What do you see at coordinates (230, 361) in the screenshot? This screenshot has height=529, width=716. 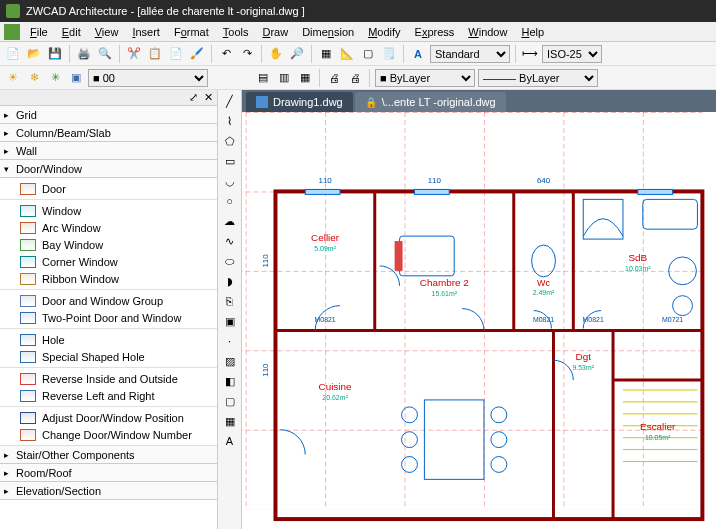 I see `hatch-icon: ▨` at bounding box center [230, 361].